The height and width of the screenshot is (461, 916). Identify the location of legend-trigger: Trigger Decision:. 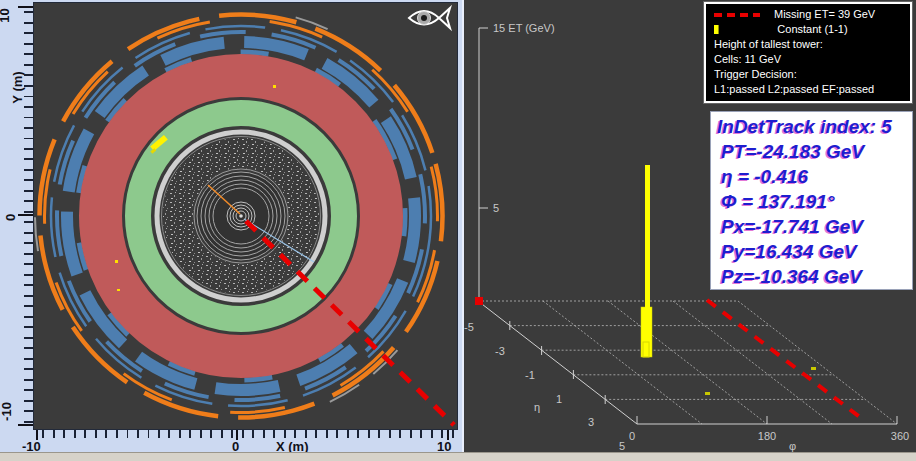
(809, 74).